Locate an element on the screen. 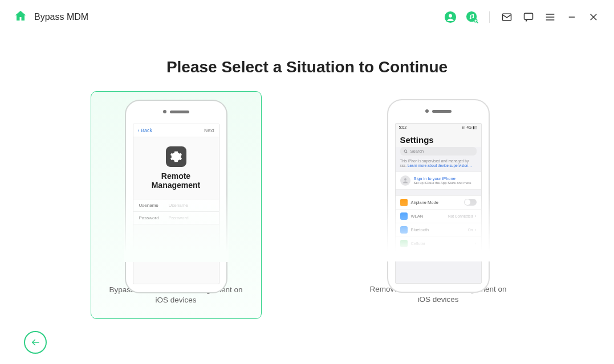  wifi-icon is located at coordinates (404, 216).